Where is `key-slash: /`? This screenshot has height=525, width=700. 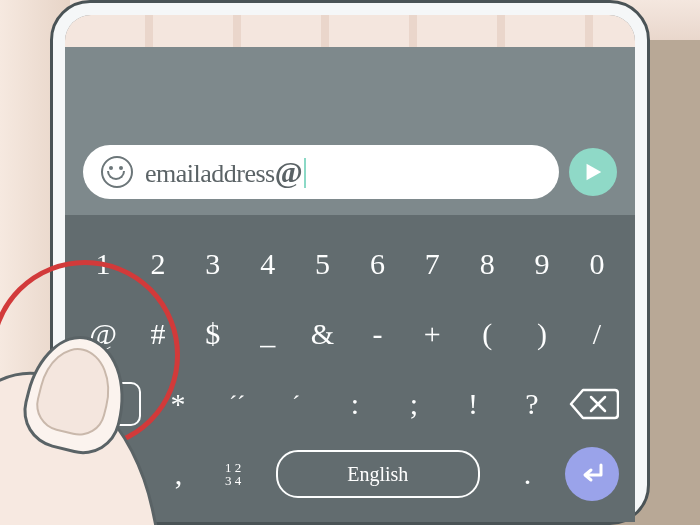
key-slash: / is located at coordinates (597, 334).